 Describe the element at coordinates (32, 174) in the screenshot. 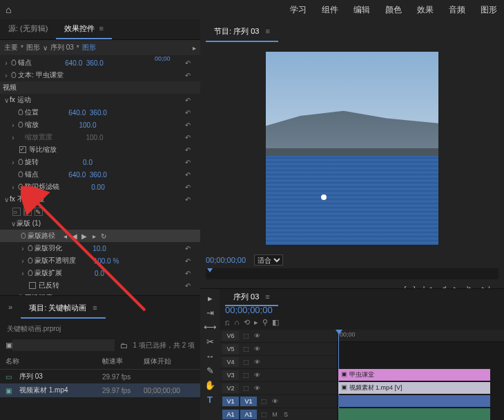

I see `prop-anchor2: 锚点` at that location.